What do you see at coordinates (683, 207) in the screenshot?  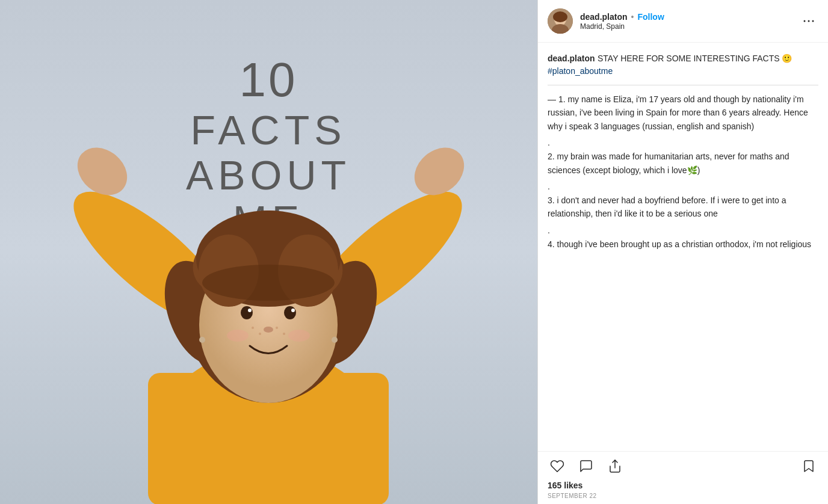 I see `fact-3-block: 3. i don't and never had a boyfriend bef…` at bounding box center [683, 207].